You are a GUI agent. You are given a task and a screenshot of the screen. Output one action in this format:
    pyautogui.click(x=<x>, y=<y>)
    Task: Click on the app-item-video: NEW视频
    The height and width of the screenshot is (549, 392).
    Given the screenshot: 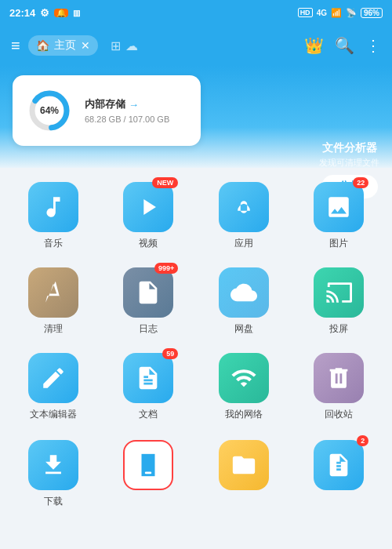 What is the action you would take?
    pyautogui.click(x=149, y=216)
    